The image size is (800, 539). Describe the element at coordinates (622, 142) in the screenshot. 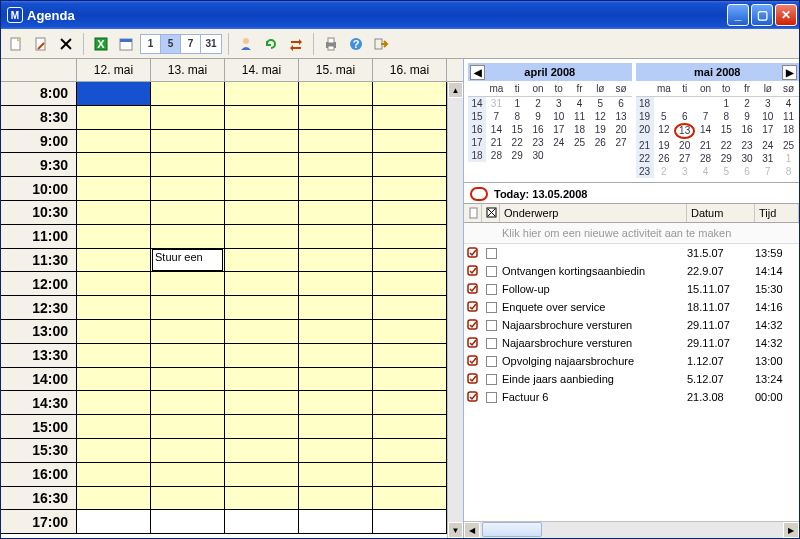

I see `calendar-day: 27` at that location.